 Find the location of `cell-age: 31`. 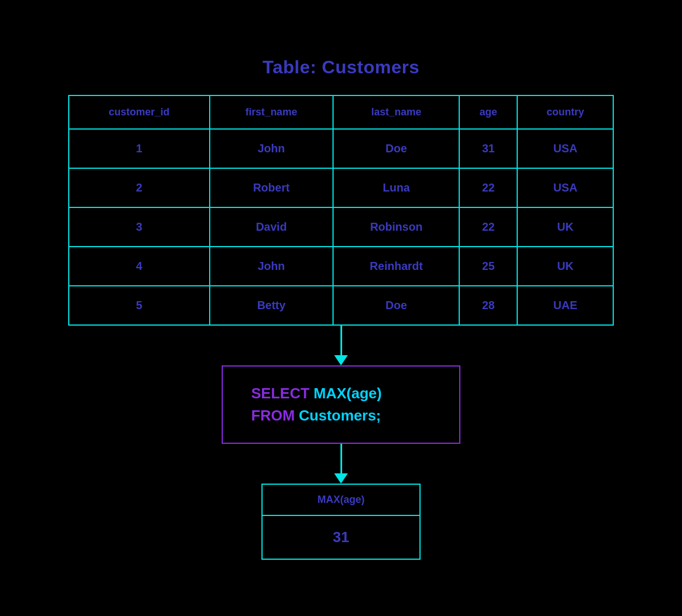

cell-age: 31 is located at coordinates (488, 149).